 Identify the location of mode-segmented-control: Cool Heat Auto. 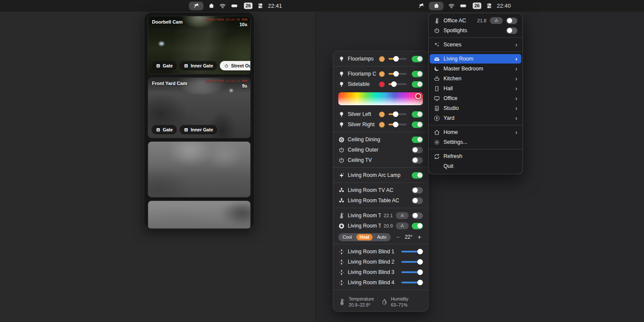
(365, 237).